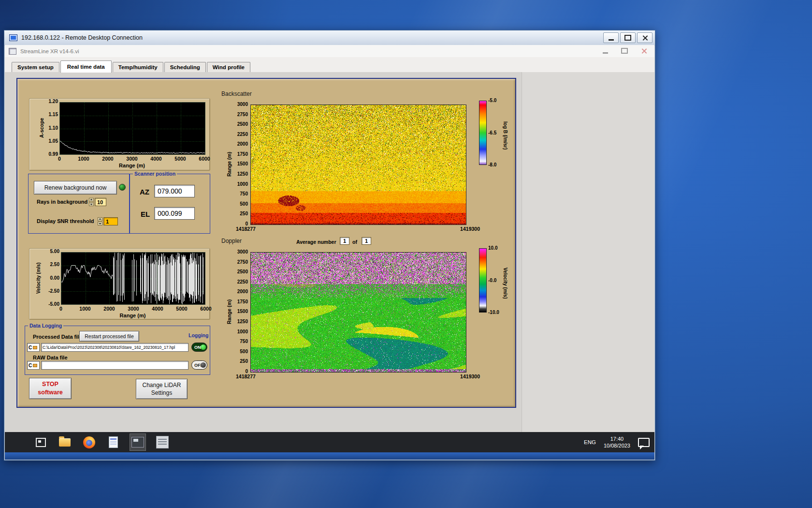 This screenshot has width=812, height=508. I want to click on average-number-label: Average number, so click(316, 242).